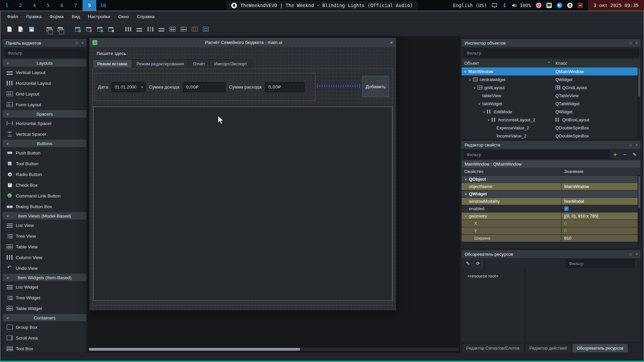 This screenshot has height=362, width=644. Describe the element at coordinates (45, 318) in the screenshot. I see `widgetbox-section-containers: ∨Containers` at that location.